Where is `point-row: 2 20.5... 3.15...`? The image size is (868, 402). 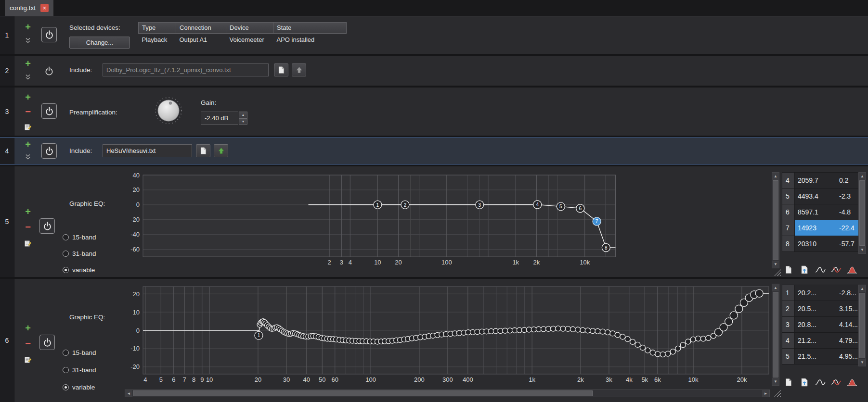 point-row: 2 20.5... 3.15... is located at coordinates (822, 309).